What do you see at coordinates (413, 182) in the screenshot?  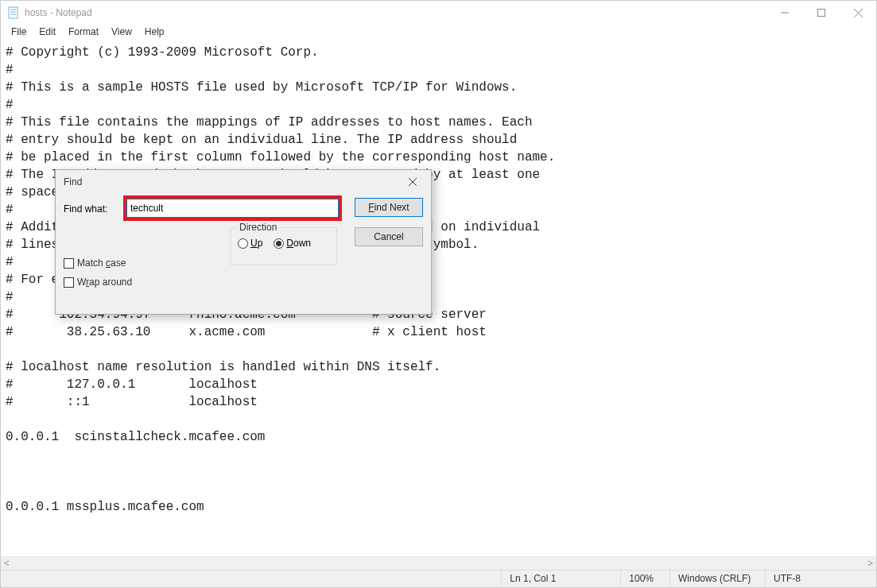 I see `find-close-button` at bounding box center [413, 182].